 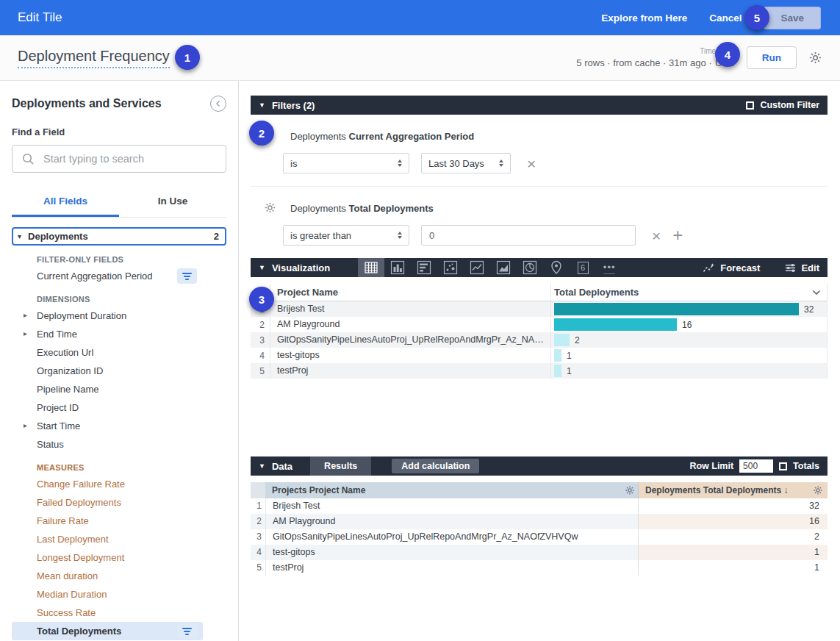 I want to click on save-button: Save, so click(x=792, y=18).